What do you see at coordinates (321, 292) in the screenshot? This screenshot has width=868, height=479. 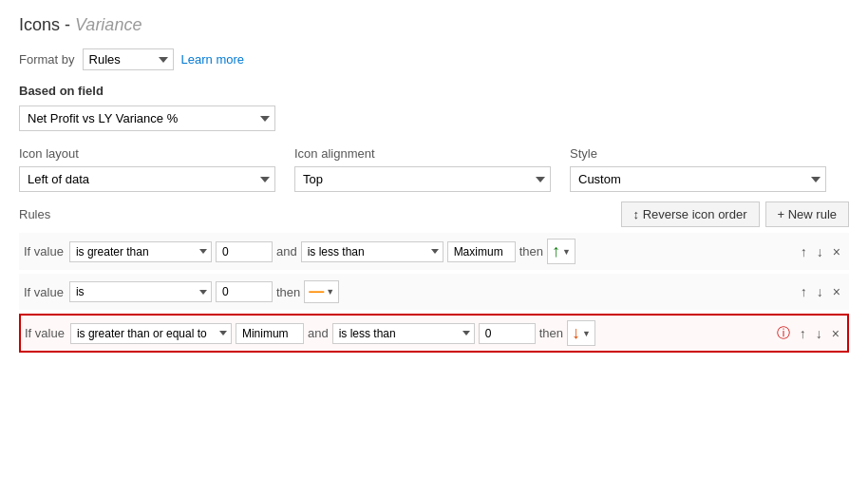 I see `icon-dropdown-2: — ▼` at bounding box center [321, 292].